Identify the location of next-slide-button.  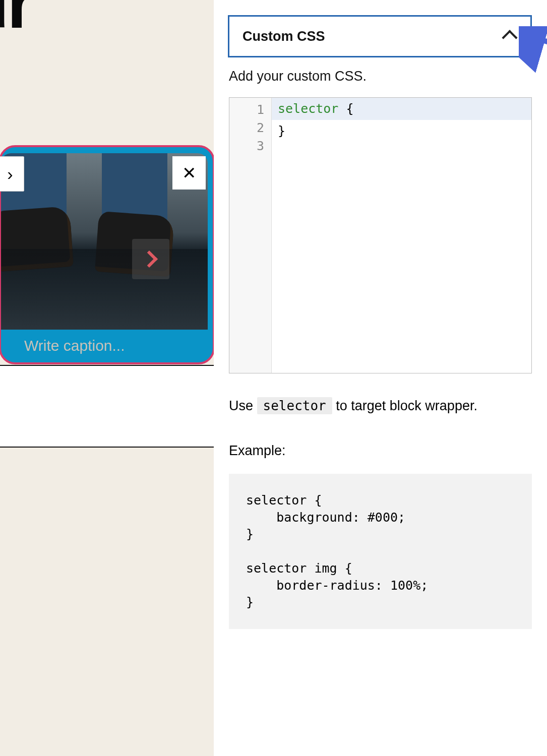
(151, 259).